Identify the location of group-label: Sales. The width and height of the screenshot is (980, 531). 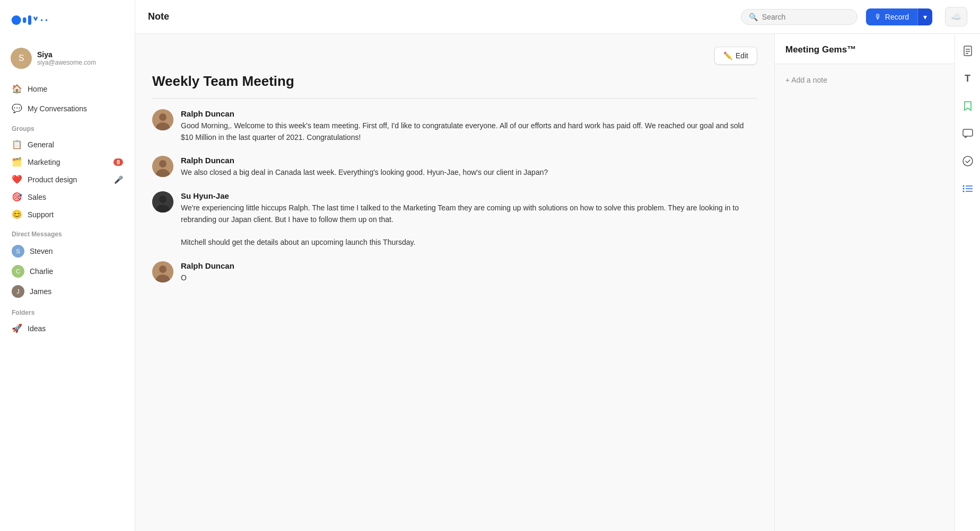
(37, 197).